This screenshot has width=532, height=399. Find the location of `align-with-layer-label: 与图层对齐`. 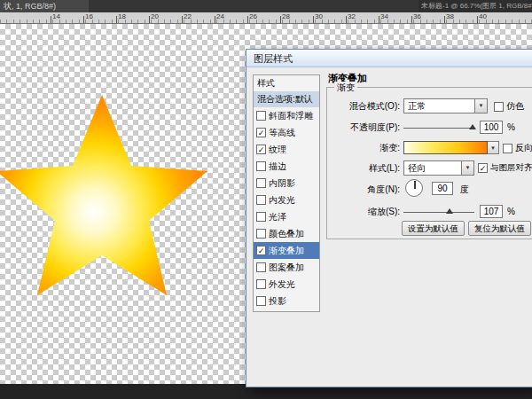

align-with-layer-label: 与图层对齐 is located at coordinates (511, 168).